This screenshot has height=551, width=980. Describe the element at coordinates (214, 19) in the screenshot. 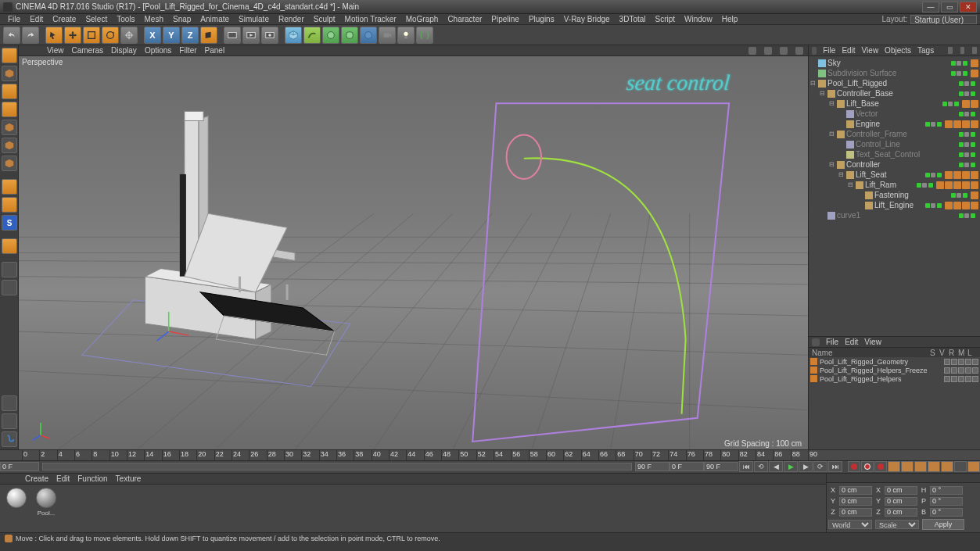

I see `menu-animate: Animate` at that location.